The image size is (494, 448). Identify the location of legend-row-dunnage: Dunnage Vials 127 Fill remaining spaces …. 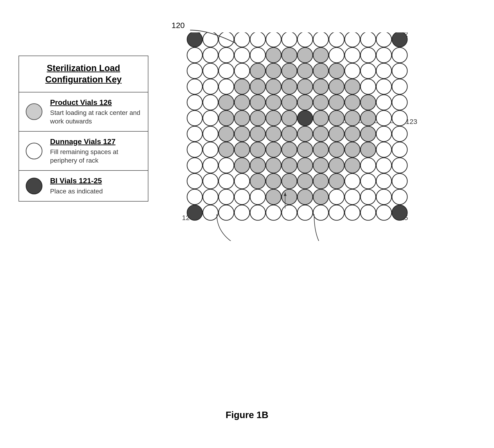
(84, 151).